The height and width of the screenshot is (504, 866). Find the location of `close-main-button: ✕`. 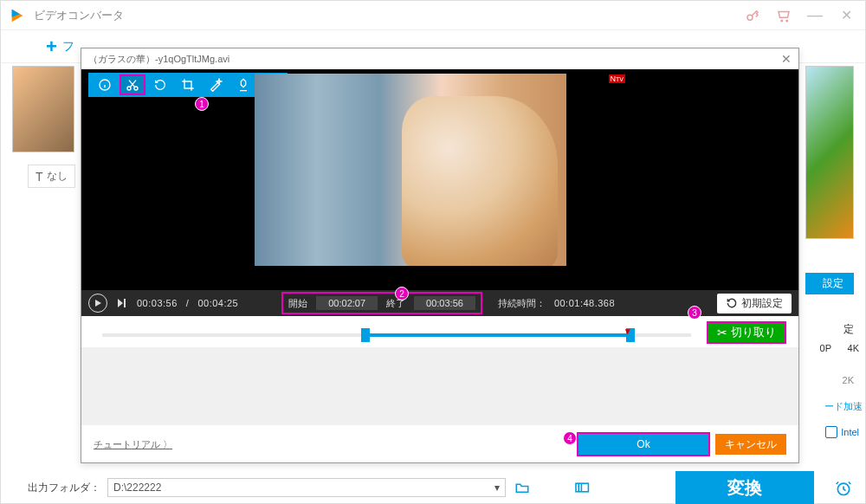

close-main-button: ✕ is located at coordinates (846, 16).